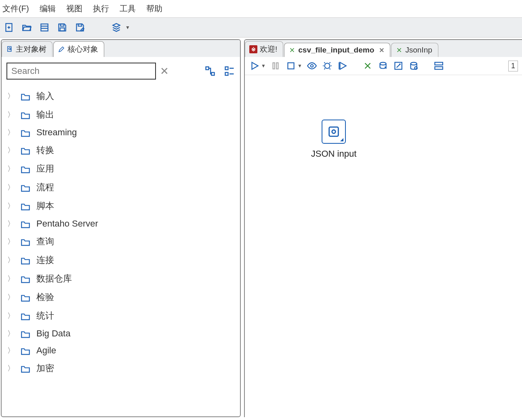  I want to click on tab-welcome: ※ 欢迎!, so click(264, 49).